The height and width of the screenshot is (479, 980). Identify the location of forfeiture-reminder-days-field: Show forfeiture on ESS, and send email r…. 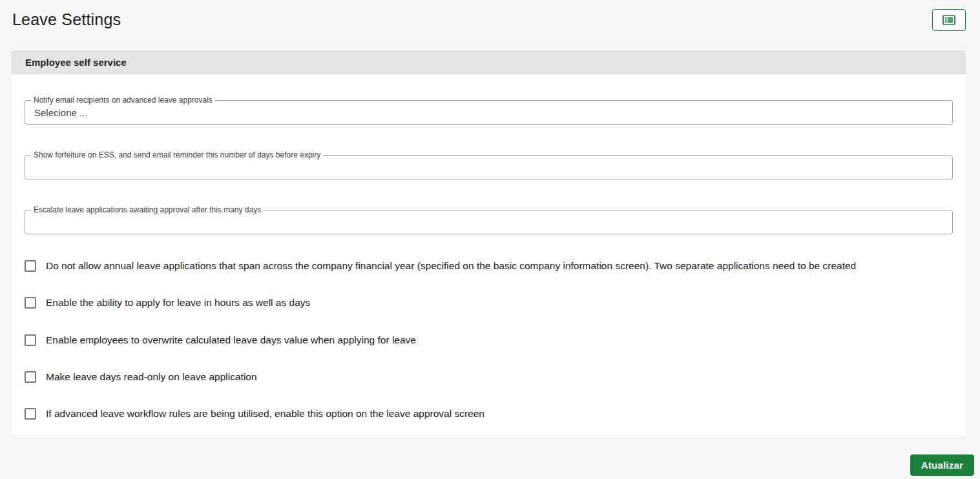
(488, 167).